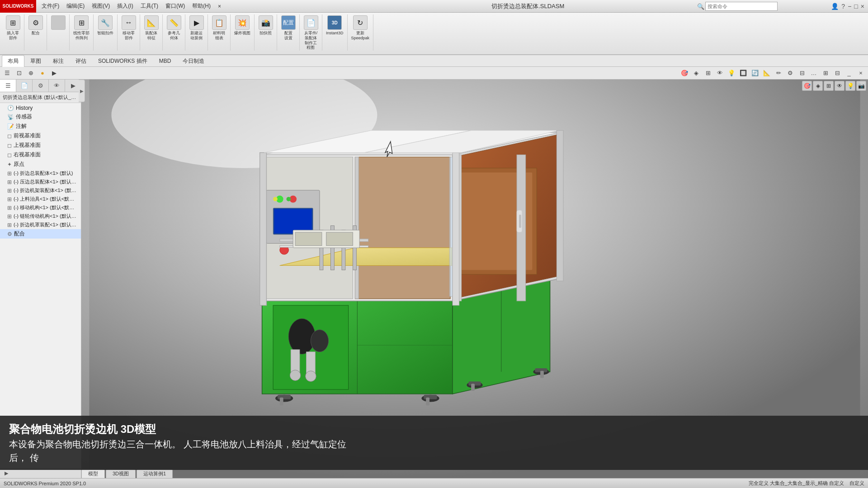 The height and width of the screenshot is (488, 868). What do you see at coordinates (129, 28) in the screenshot?
I see `ribbon-btn-move: ↔ 移动零部件` at bounding box center [129, 28].